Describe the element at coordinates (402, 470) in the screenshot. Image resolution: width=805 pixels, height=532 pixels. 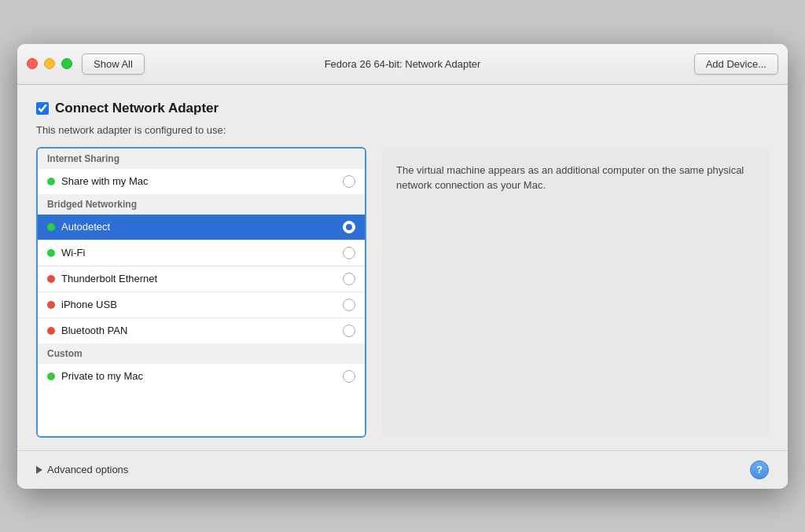
I see `bottom-bar: Advanced options ?` at that location.